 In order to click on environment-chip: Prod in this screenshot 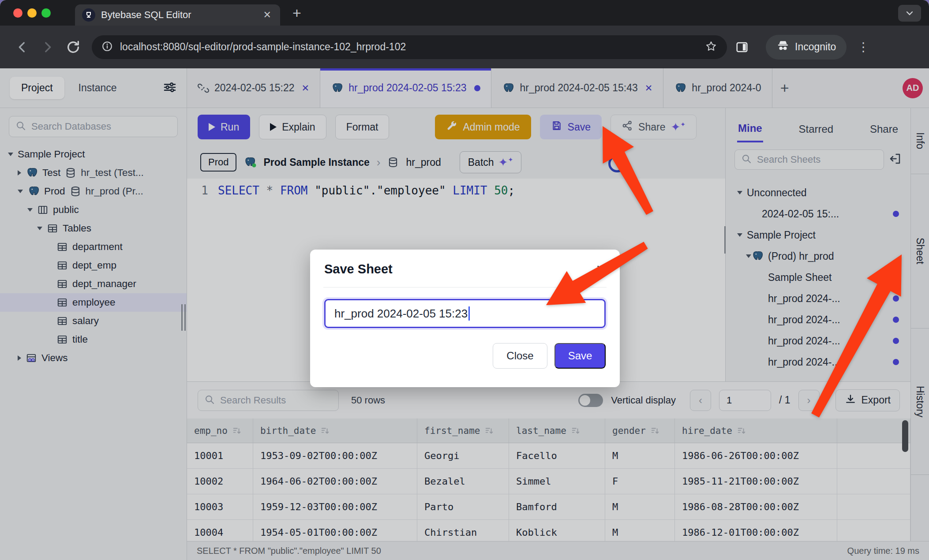, I will do `click(218, 162)`.